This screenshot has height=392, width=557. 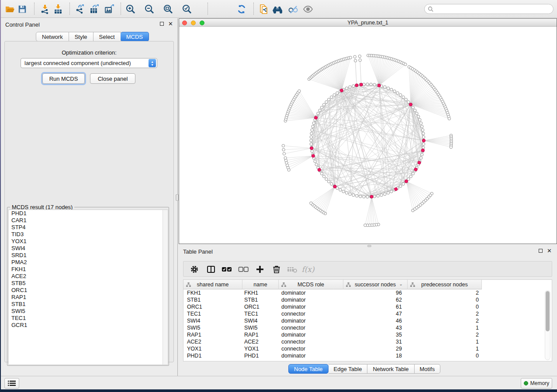 What do you see at coordinates (260, 356) in the screenshot?
I see `table-cell: PHD1` at bounding box center [260, 356].